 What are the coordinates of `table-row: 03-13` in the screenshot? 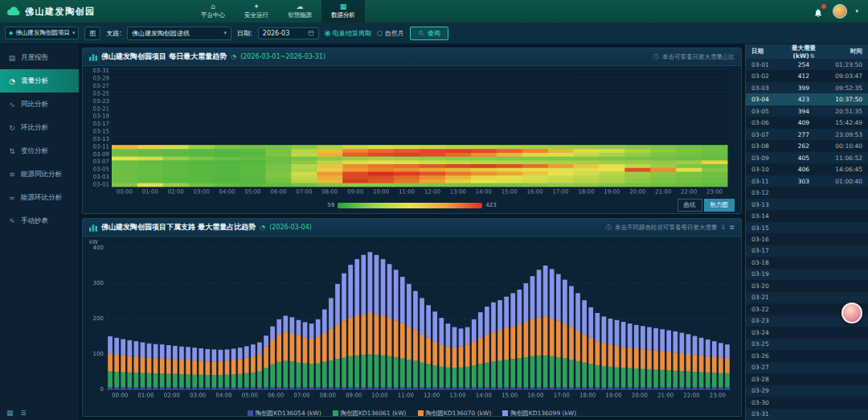 It's located at (807, 204).